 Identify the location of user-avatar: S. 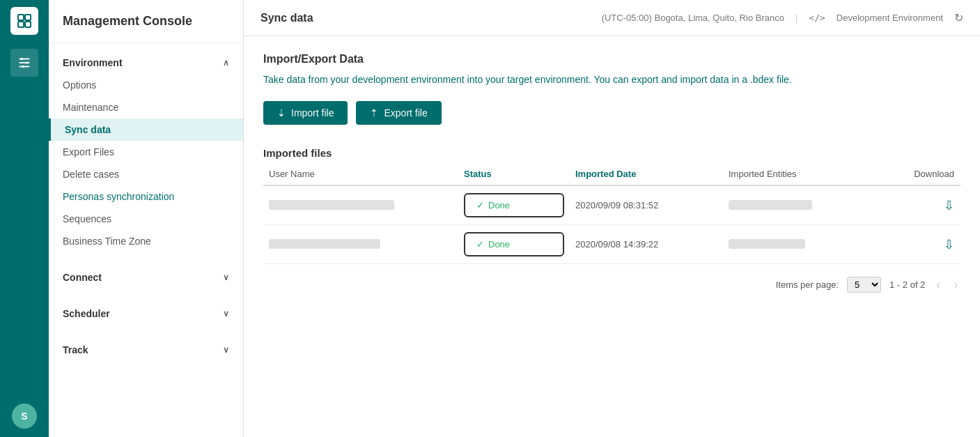
(24, 416).